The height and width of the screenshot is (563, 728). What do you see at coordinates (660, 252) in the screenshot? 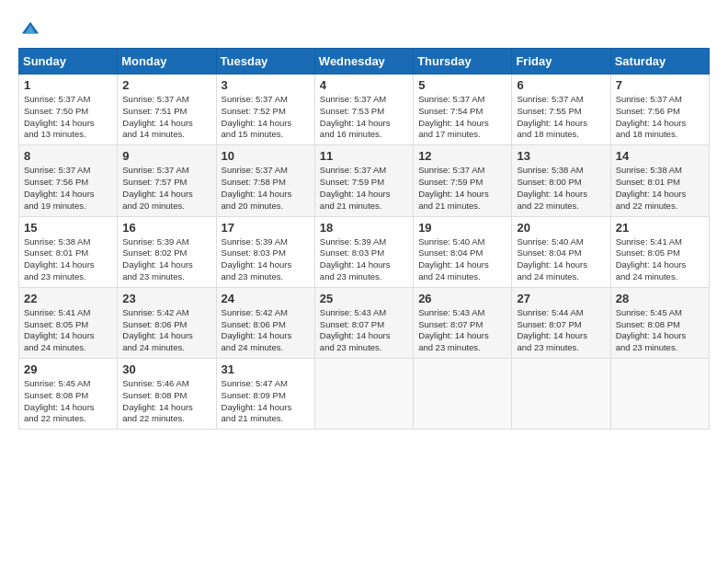
I see `day-cell: 21Sunrise: 5:41 AMSunset: 8:05 PMDayligh…` at bounding box center [660, 252].